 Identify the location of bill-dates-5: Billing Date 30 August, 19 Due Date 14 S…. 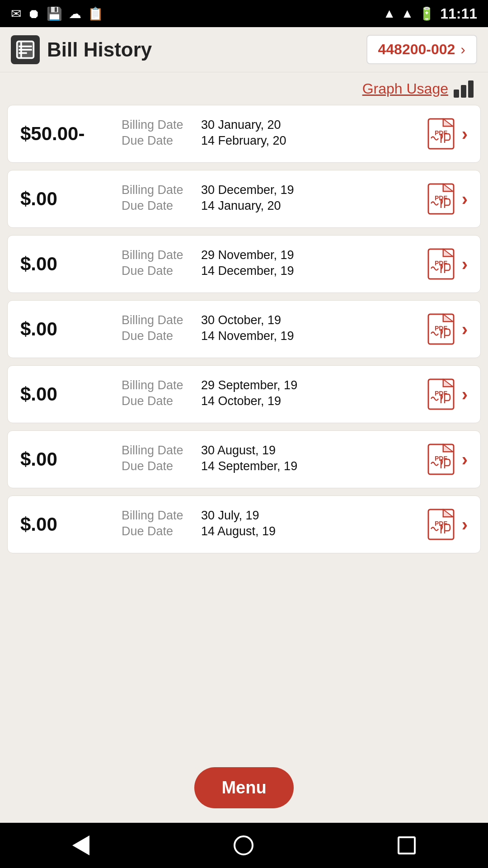
(269, 459).